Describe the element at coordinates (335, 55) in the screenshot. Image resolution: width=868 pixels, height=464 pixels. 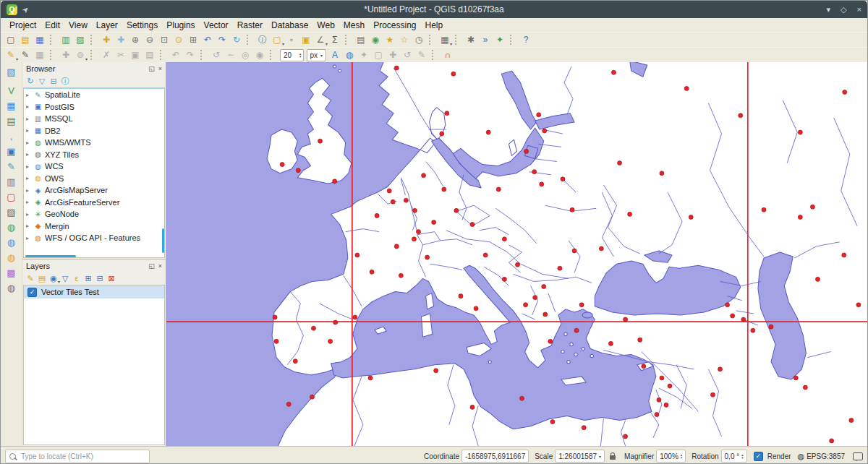
I see `layer-labeling-icon: A` at that location.